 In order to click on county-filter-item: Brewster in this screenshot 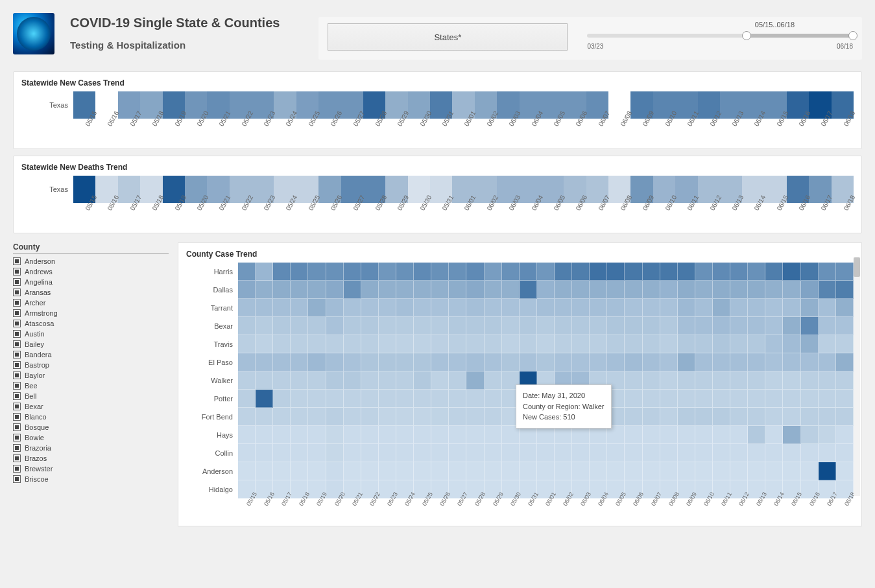, I will do `click(91, 469)`.